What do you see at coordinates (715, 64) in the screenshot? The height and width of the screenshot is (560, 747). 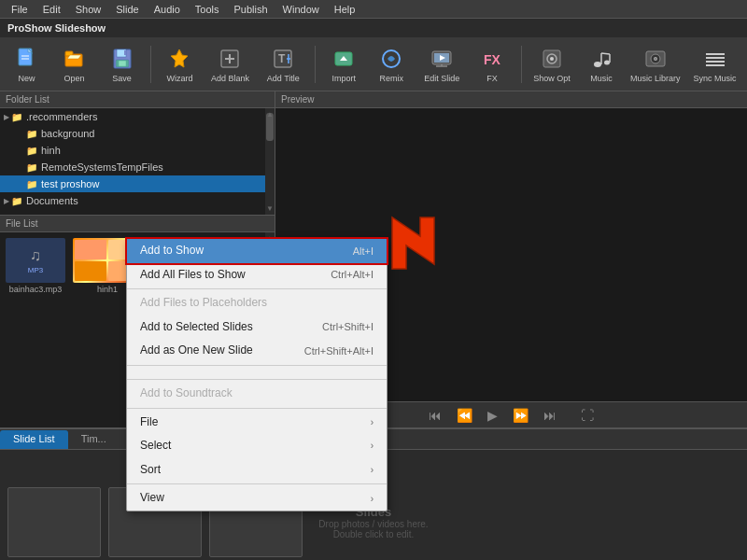 I see `toolbar-sync-music: Sync Music` at bounding box center [715, 64].